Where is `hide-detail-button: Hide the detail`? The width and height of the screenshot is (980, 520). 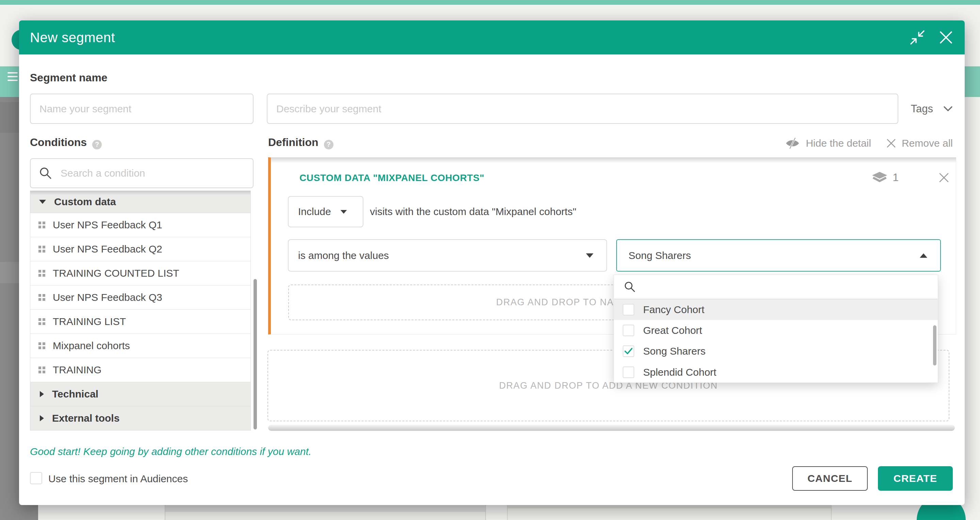 hide-detail-button: Hide the detail is located at coordinates (828, 143).